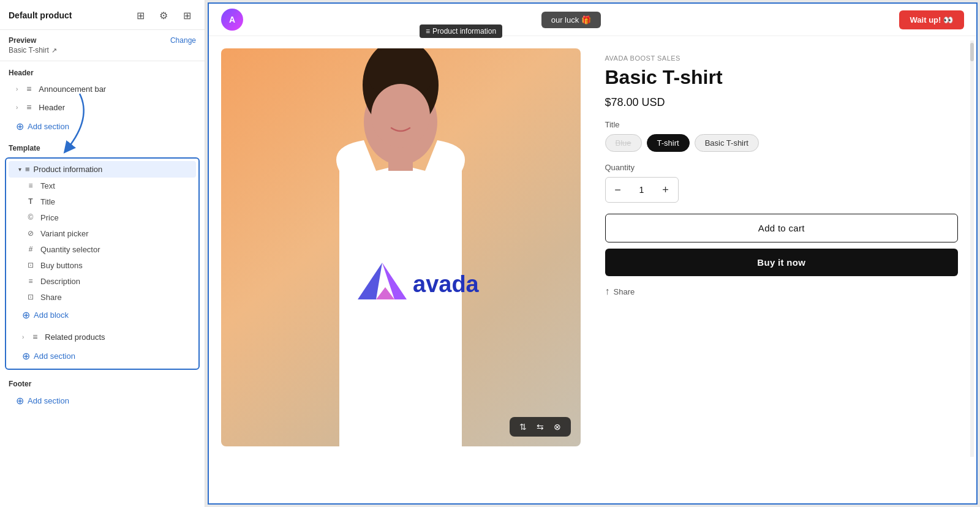 The height and width of the screenshot is (507, 980). I want to click on sidebar-item-announcement-bar: › ≡ Announcement bar, so click(102, 89).